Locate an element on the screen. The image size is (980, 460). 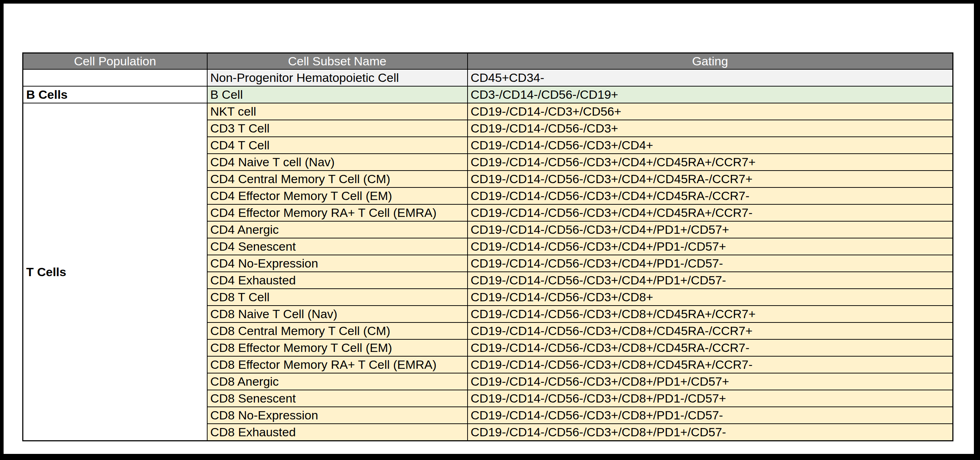
subset-cell: CD8 Central Memory T Cell (CM) is located at coordinates (337, 331).